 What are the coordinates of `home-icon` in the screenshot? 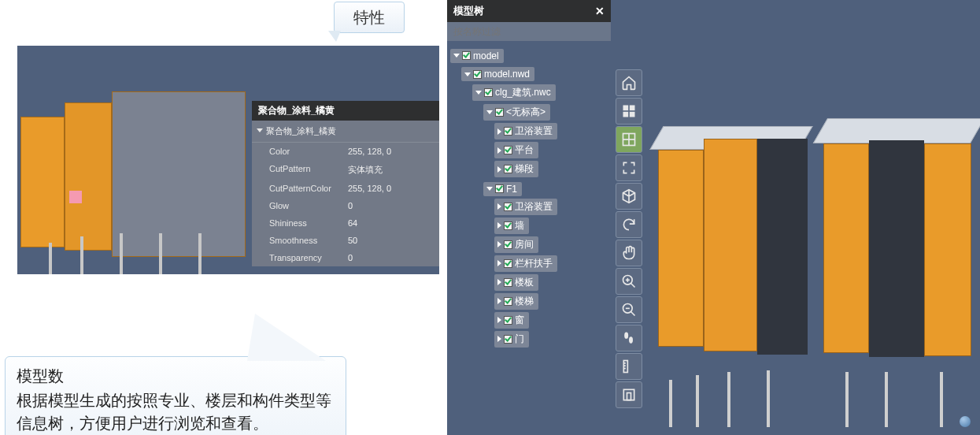 It's located at (629, 83).